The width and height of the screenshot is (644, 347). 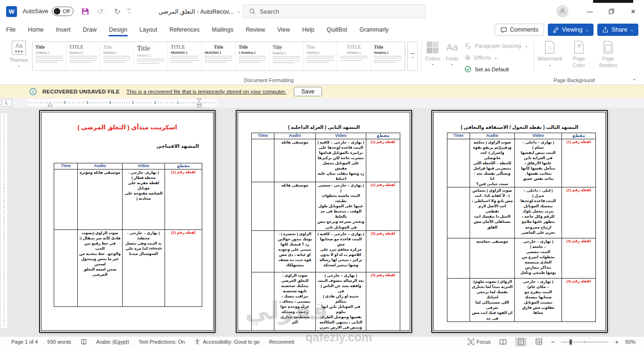 What do you see at coordinates (617, 342) in the screenshot?
I see `zoom-in-button: +` at bounding box center [617, 342].